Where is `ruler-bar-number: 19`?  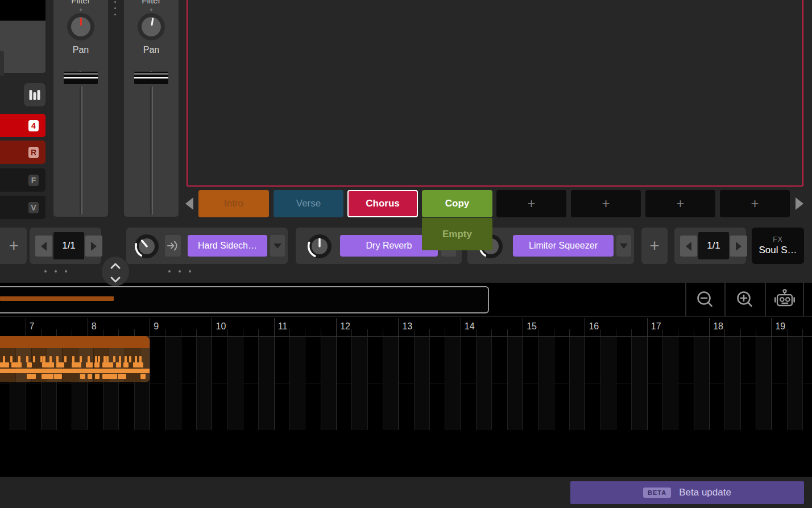 ruler-bar-number: 19 is located at coordinates (780, 327).